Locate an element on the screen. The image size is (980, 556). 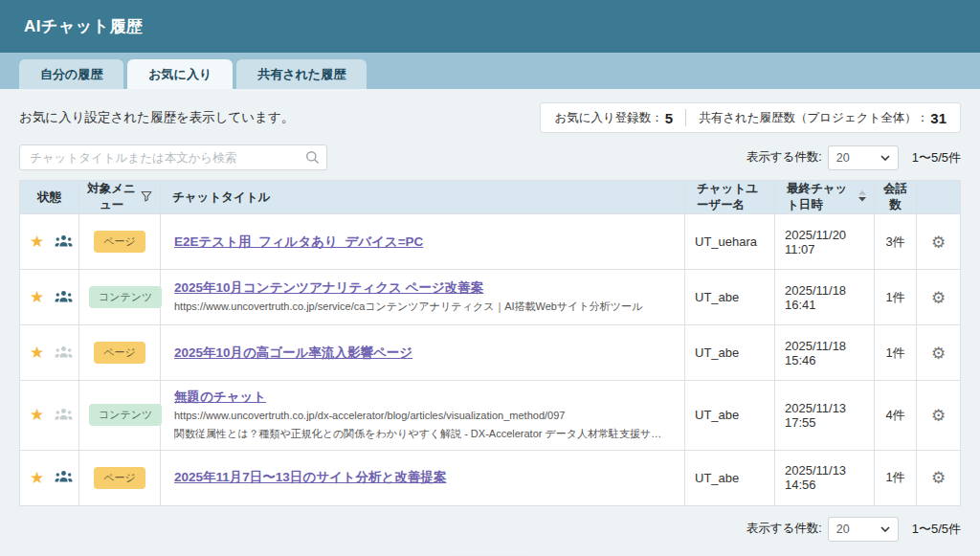
chat-title-link: 2025年10月の高ゴール率流入影響ページ is located at coordinates (293, 353).